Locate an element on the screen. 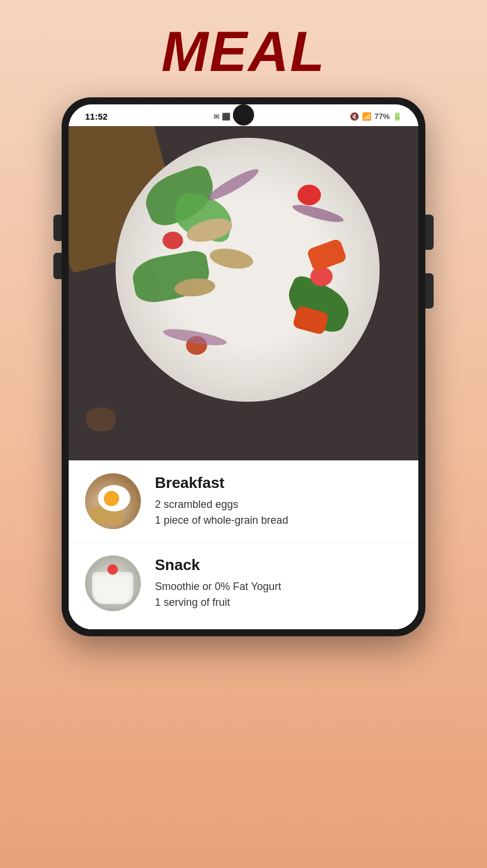 This screenshot has width=487, height=868. breakfast-info: Breakfast 2 scrambled eggs 1 piece of wh… is located at coordinates (278, 501).